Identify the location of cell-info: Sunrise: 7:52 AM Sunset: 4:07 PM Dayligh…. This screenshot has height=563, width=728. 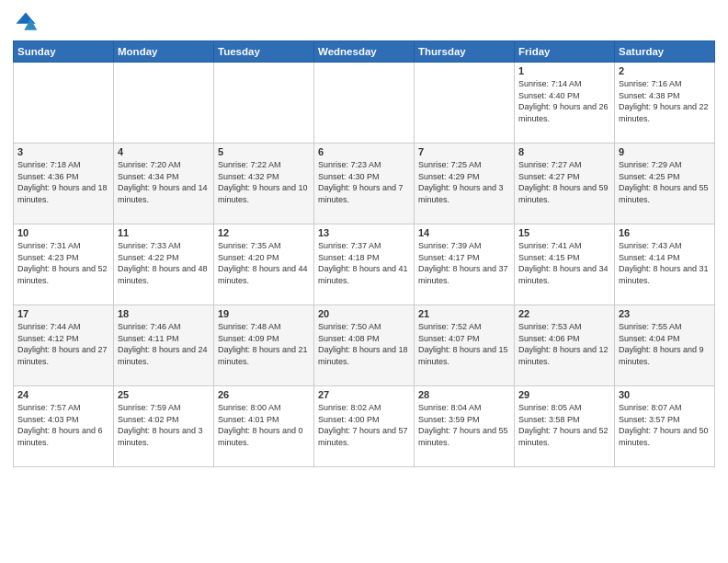
(464, 344).